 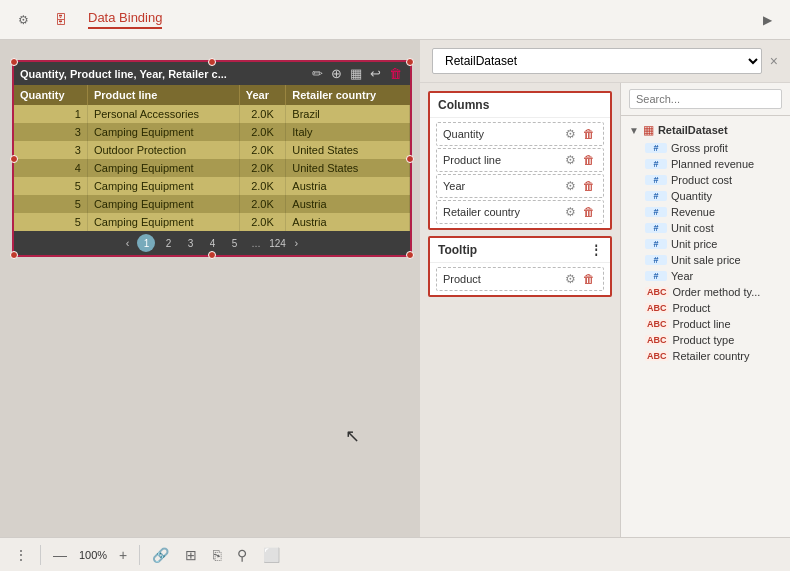 What do you see at coordinates (336, 74) in the screenshot?
I see `crosshair-icon: ⊕` at bounding box center [336, 74].